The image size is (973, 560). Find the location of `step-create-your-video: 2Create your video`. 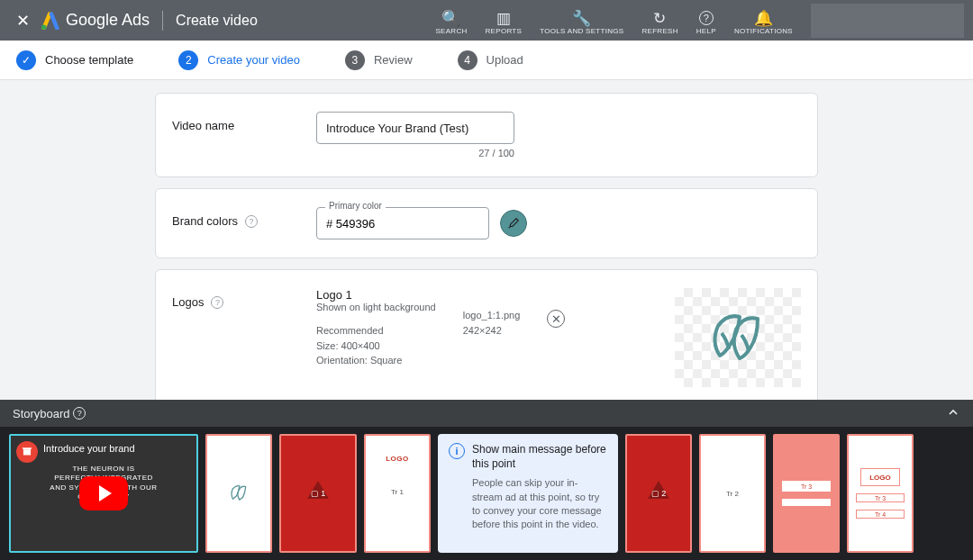

step-create-your-video: 2Create your video is located at coordinates (240, 60).